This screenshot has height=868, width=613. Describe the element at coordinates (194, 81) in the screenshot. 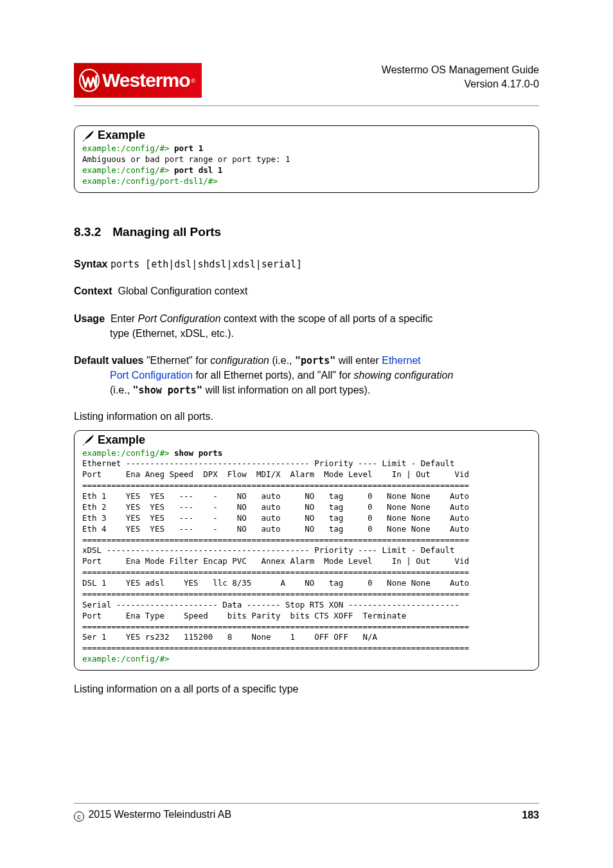

I see `registered-icon: ®` at that location.